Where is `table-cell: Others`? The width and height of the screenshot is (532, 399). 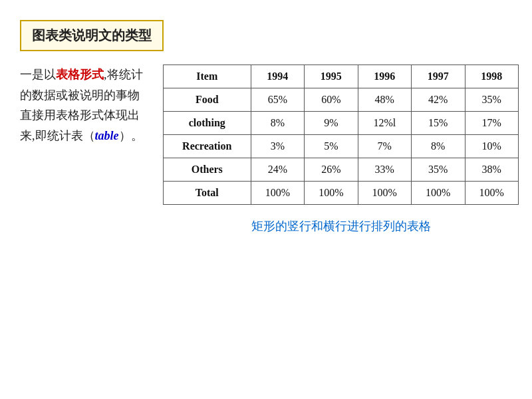 table-cell: Others is located at coordinates (207, 170).